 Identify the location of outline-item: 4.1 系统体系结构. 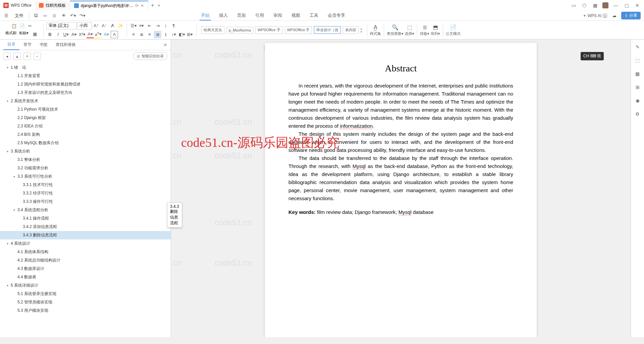
(85, 252).